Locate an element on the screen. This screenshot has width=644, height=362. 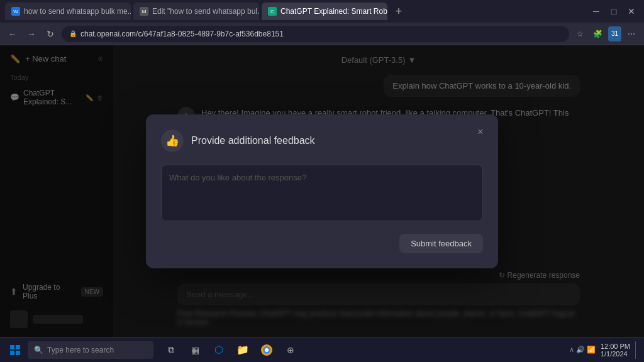
app-icon-extra: ⊕ is located at coordinates (291, 350).